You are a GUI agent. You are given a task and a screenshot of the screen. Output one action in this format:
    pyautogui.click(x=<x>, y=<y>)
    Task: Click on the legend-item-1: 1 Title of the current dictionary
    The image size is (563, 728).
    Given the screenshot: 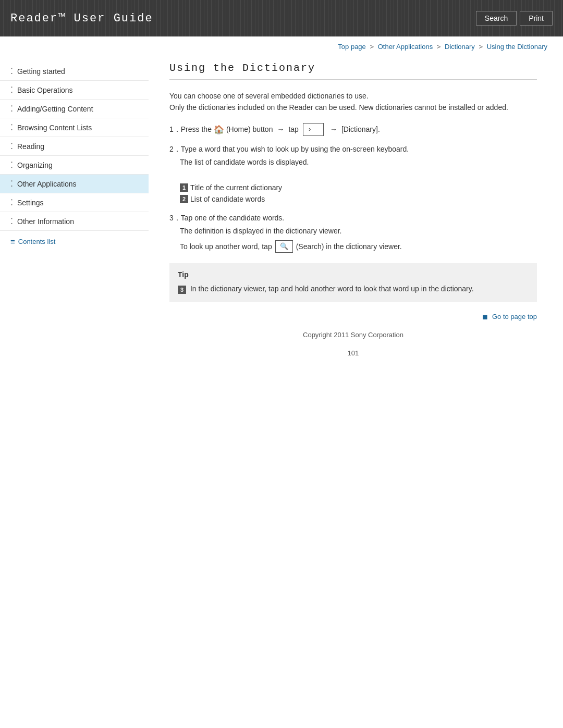 What is the action you would take?
    pyautogui.click(x=359, y=188)
    